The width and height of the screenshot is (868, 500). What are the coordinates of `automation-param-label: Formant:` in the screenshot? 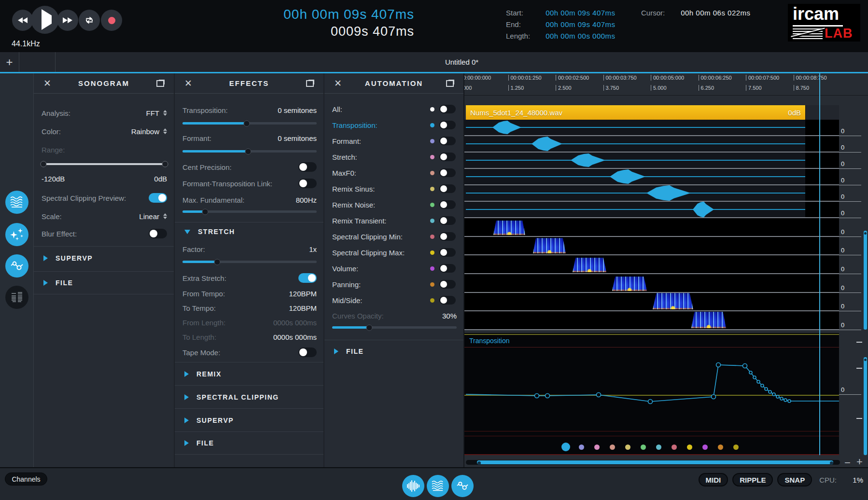 It's located at (347, 141).